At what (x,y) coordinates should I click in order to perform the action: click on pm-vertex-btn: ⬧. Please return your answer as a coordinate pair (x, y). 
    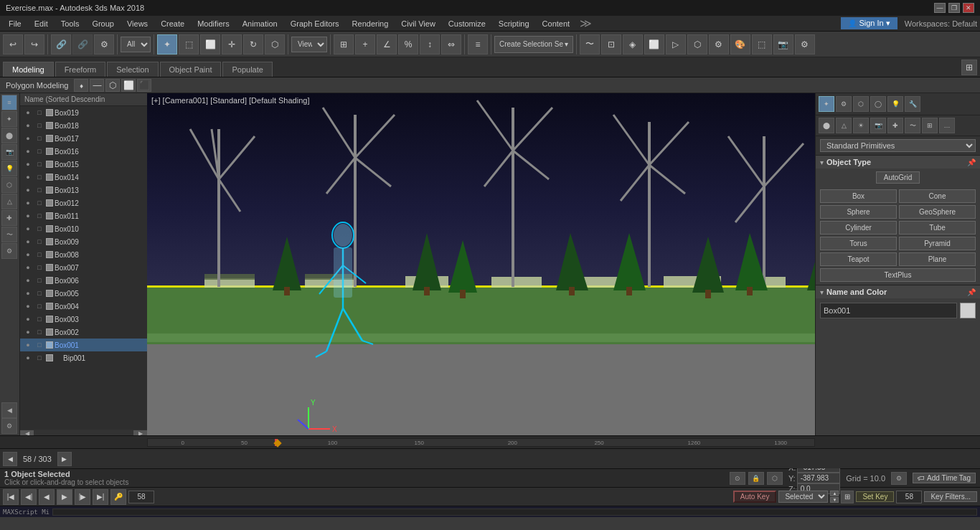
    Looking at the image, I should click on (81, 85).